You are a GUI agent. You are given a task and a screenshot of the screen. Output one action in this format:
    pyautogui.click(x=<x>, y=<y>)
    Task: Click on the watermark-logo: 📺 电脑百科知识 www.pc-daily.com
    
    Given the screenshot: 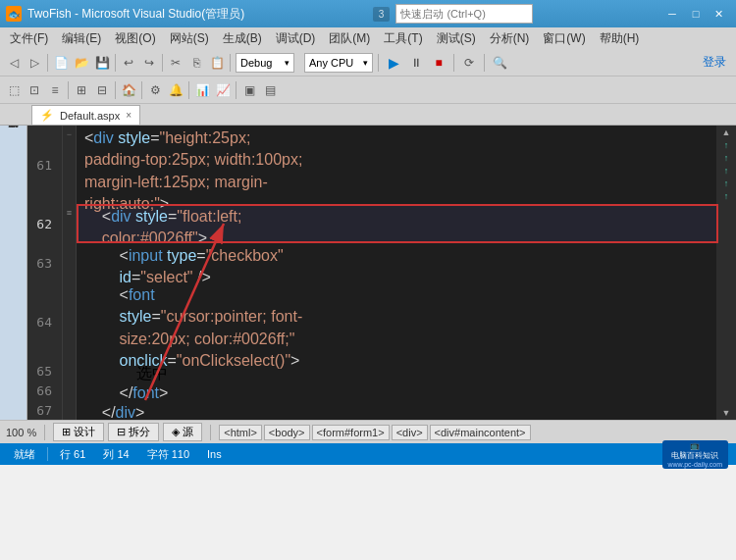 What is the action you would take?
    pyautogui.click(x=696, y=455)
    